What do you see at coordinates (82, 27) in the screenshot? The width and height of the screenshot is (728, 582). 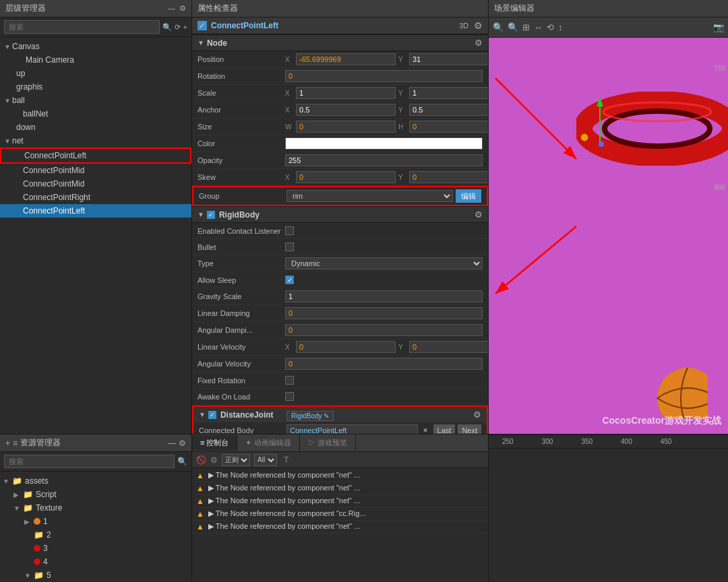 I see `hierarchy-search-input` at bounding box center [82, 27].